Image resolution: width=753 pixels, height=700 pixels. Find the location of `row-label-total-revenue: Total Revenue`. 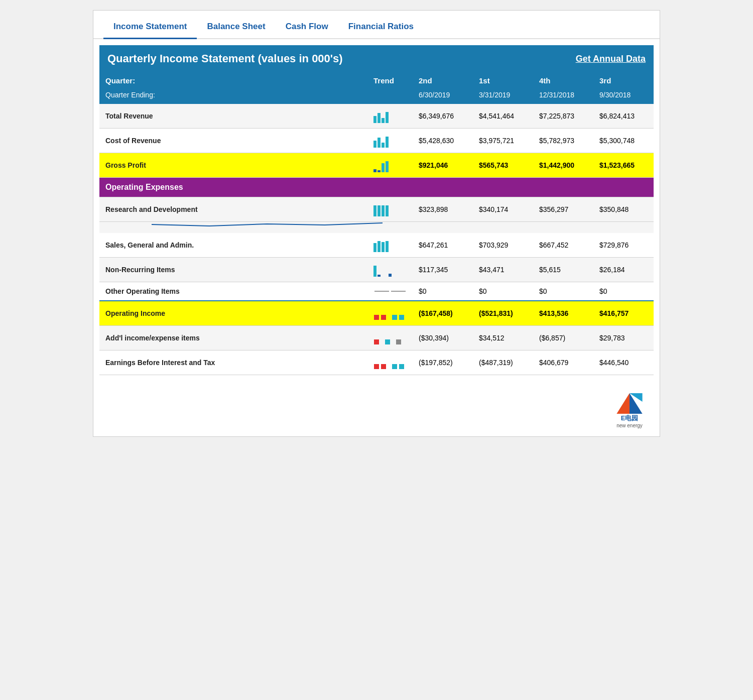

row-label-total-revenue: Total Revenue is located at coordinates (233, 116).